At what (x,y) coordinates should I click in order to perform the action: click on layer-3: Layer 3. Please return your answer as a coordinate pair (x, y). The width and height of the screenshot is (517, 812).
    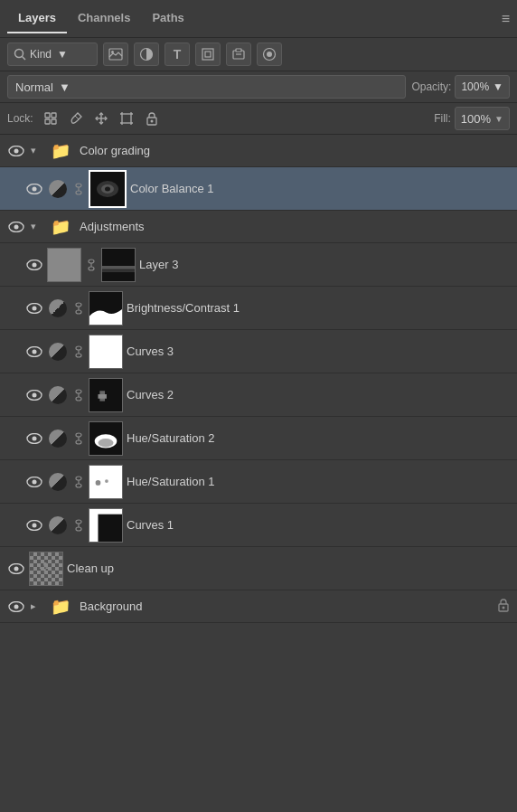
    Looking at the image, I should click on (258, 265).